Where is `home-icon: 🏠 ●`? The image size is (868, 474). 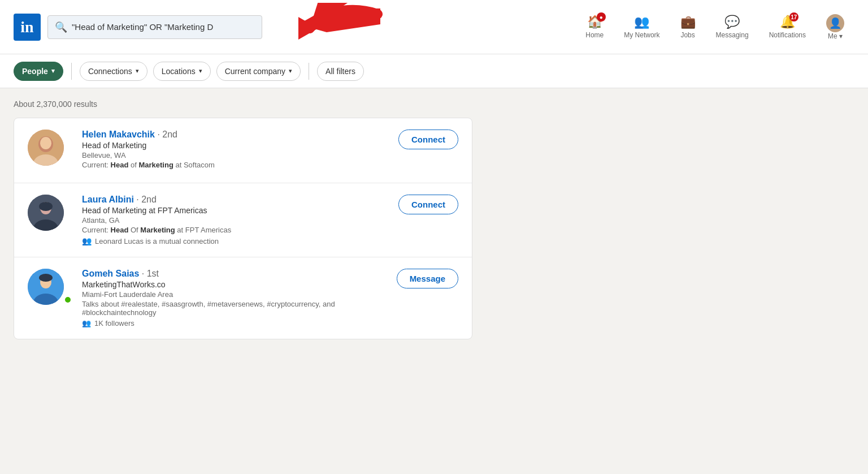
home-icon: 🏠 ● is located at coordinates (594, 22).